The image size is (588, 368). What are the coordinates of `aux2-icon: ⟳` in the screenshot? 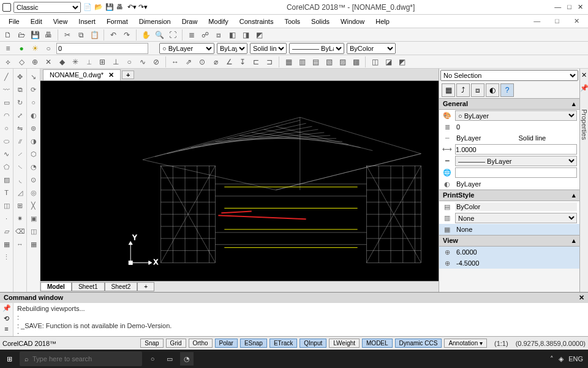 It's located at (34, 90).